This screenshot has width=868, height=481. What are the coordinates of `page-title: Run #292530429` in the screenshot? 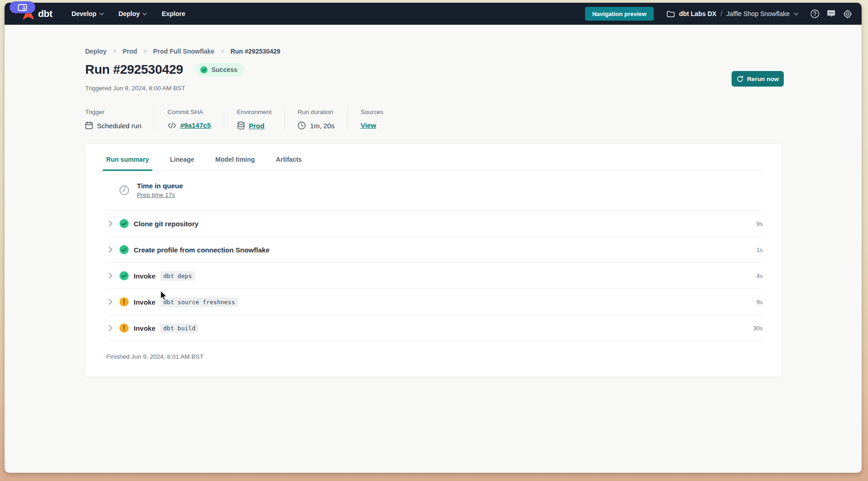 It's located at (134, 70).